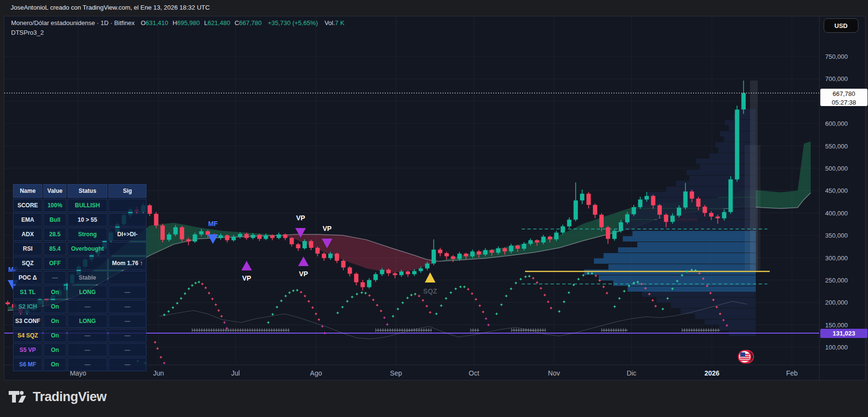 The width and height of the screenshot is (868, 417). What do you see at coordinates (554, 373) in the screenshot?
I see `time-axis-label: Nov` at bounding box center [554, 373].